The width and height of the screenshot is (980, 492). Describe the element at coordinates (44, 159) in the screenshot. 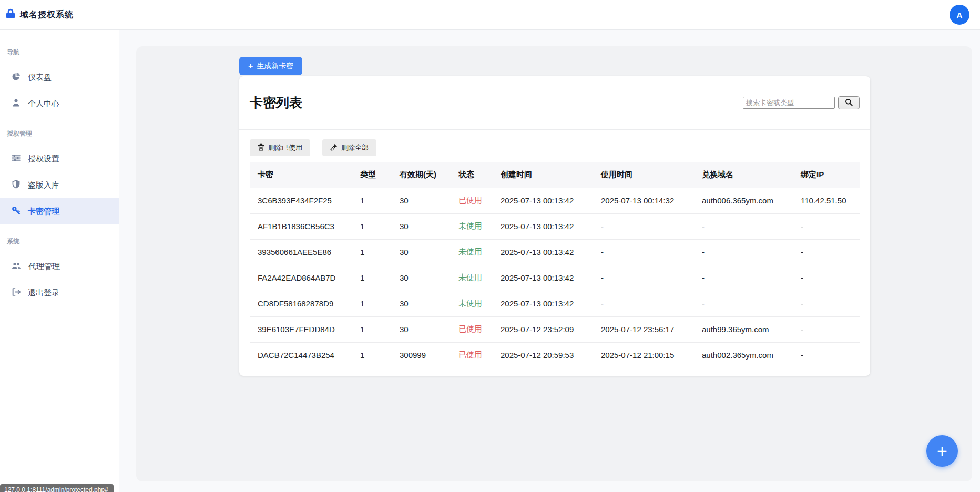

I see `sidebar-item-label: 授权设置` at that location.